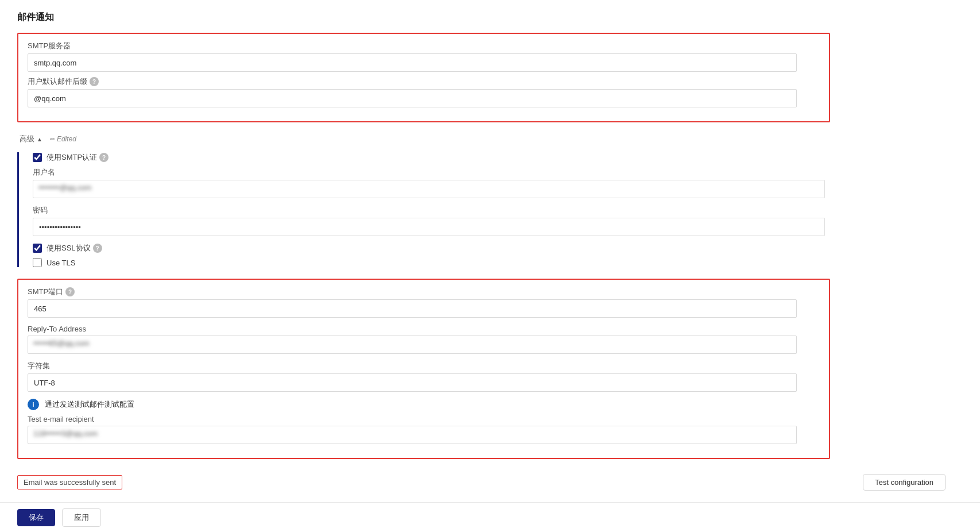 This screenshot has width=980, height=532. I want to click on info-circle-icon: i, so click(33, 404).